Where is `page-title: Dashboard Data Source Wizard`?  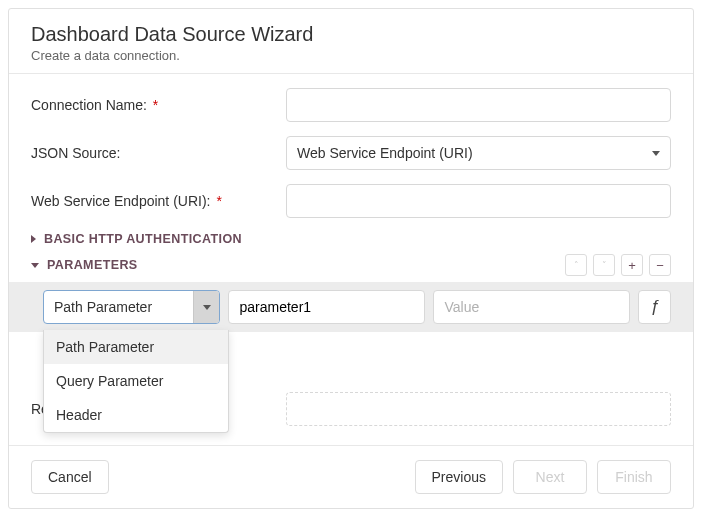 page-title: Dashboard Data Source Wizard is located at coordinates (351, 34).